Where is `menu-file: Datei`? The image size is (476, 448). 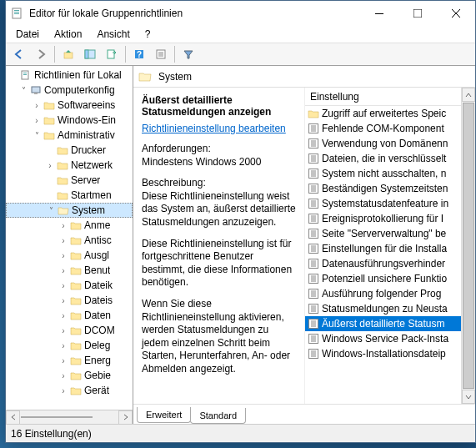
menu-file: Datei is located at coordinates (28, 34).